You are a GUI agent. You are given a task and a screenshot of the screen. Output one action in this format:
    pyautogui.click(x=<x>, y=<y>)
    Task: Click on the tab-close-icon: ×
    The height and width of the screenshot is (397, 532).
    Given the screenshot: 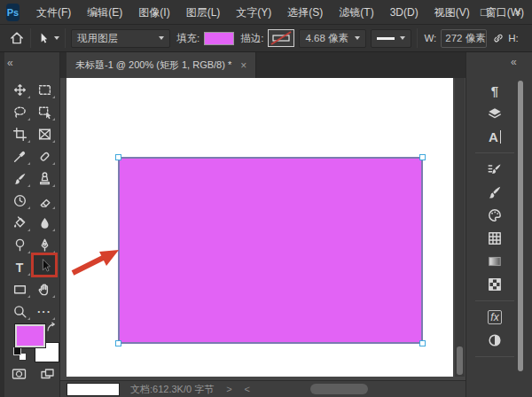 What is the action you would take?
    pyautogui.click(x=243, y=66)
    